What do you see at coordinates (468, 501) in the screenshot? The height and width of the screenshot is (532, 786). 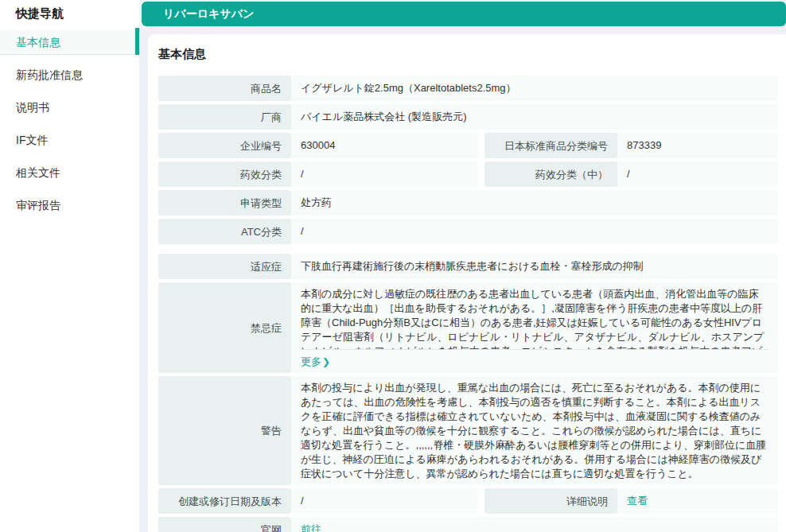 I see `row-revision: 创建或修订日期及版本 / 详细说明 查看` at bounding box center [468, 501].